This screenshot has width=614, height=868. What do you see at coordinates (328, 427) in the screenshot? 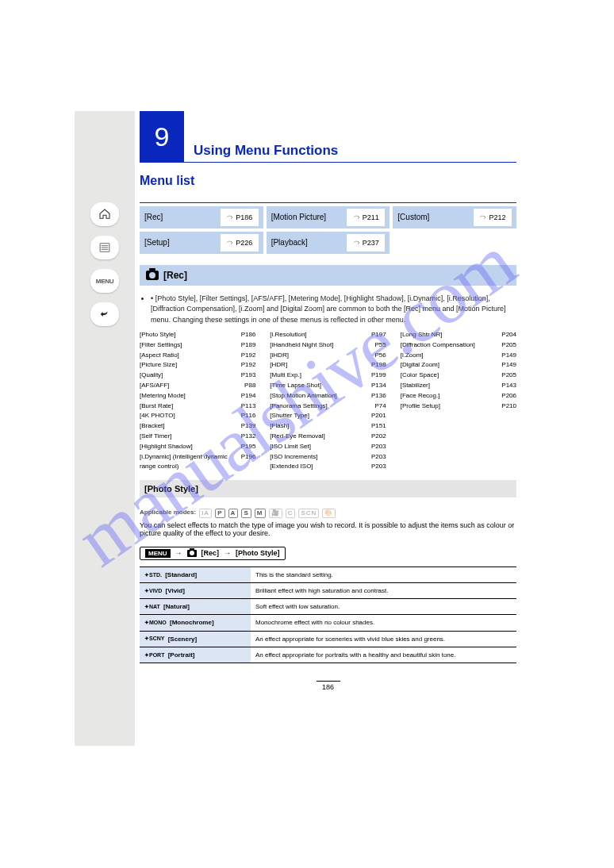
I see `index-row: [Flash]P151` at bounding box center [328, 427].